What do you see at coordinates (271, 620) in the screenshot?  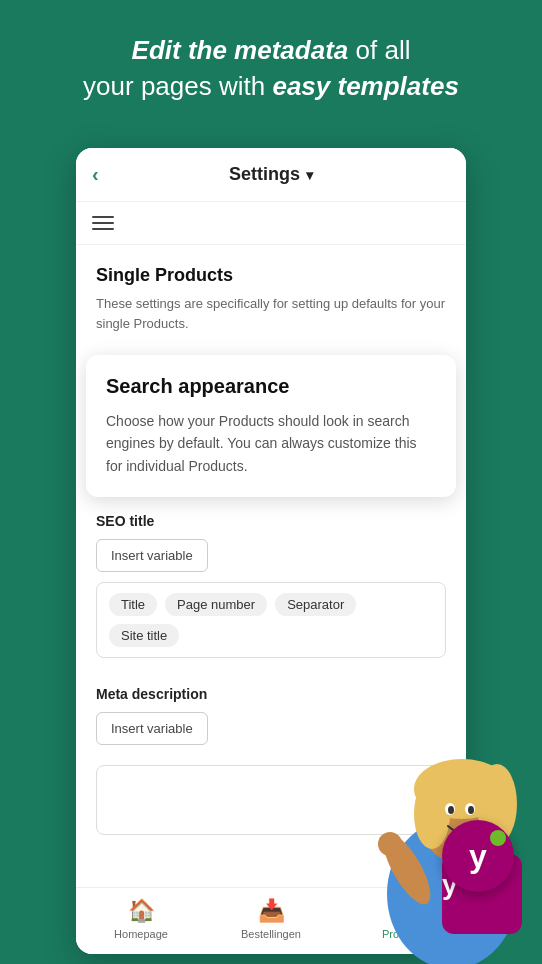 I see `seo-title-tags-container: Title Page number Separator Site title` at bounding box center [271, 620].